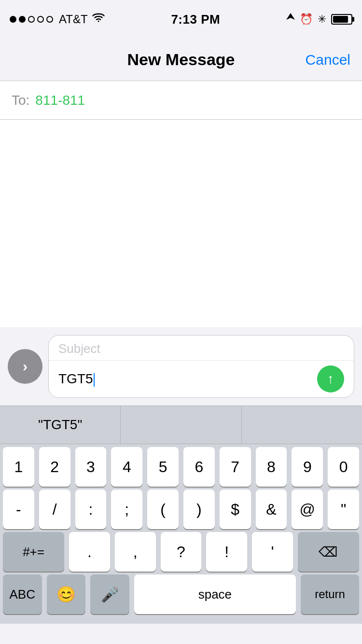 The width and height of the screenshot is (362, 644). I want to click on autocomplete-bar: "TGT5", so click(181, 425).